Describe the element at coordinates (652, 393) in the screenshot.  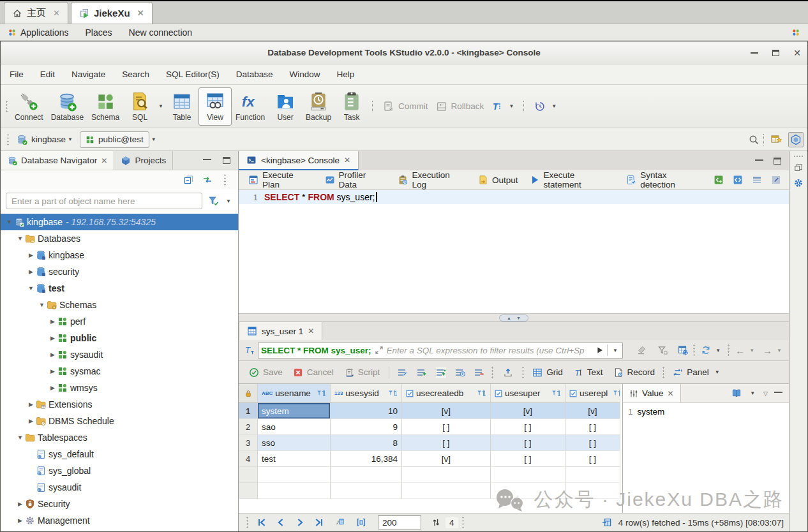
I see `tab-value: Value ✕` at that location.